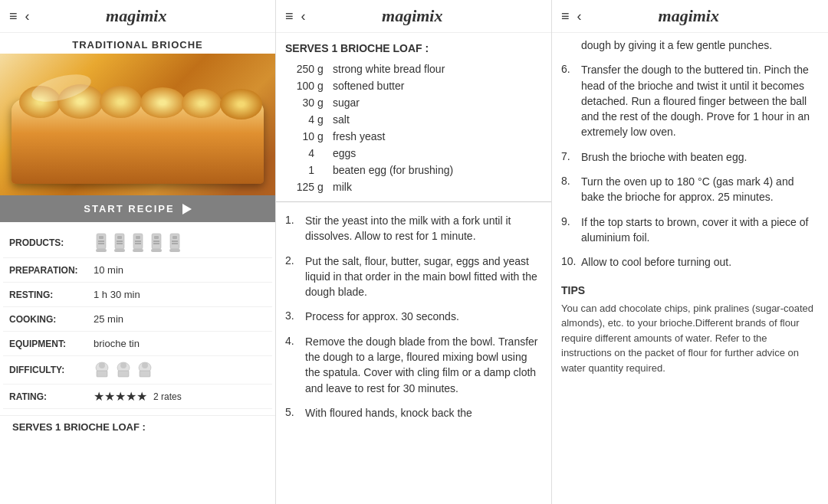  Describe the element at coordinates (344, 153) in the screenshot. I see `ingredient-name: eggs` at that location.